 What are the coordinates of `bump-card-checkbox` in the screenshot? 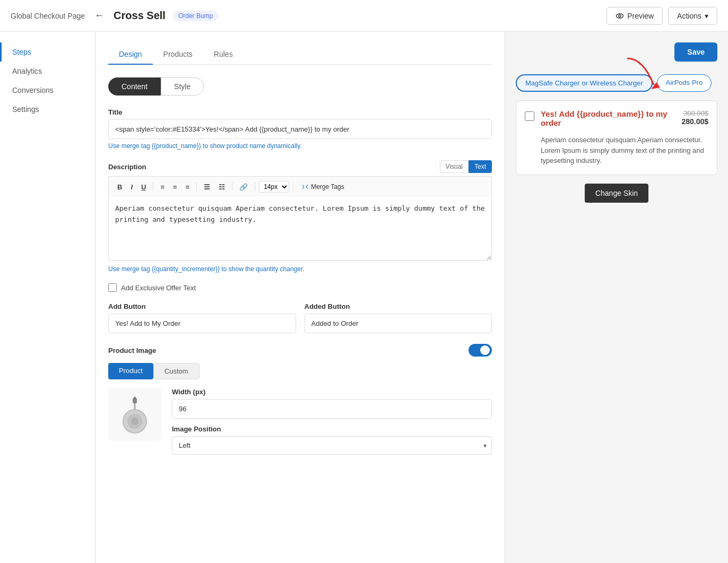 It's located at (530, 116).